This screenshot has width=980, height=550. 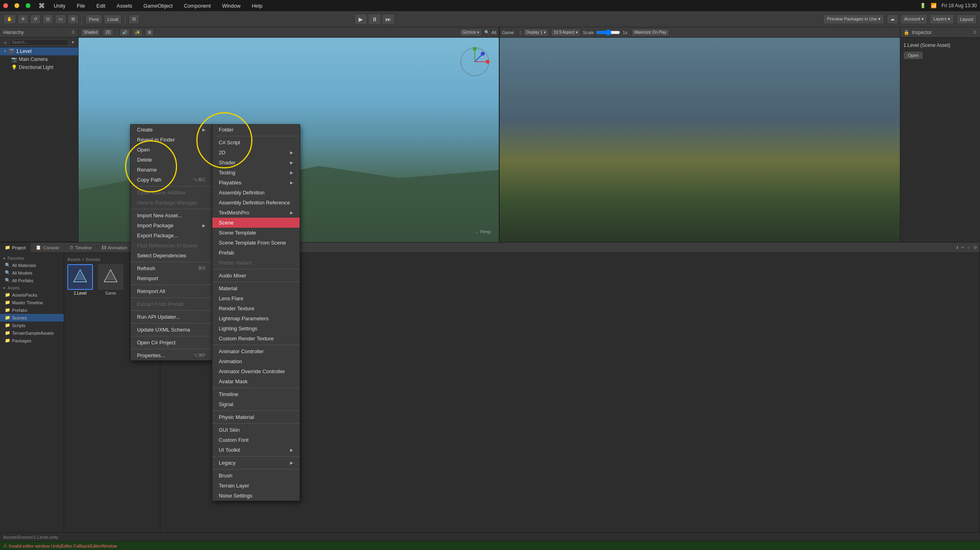 What do you see at coordinates (171, 170) in the screenshot?
I see `ctx-rename: Rename` at bounding box center [171, 170].